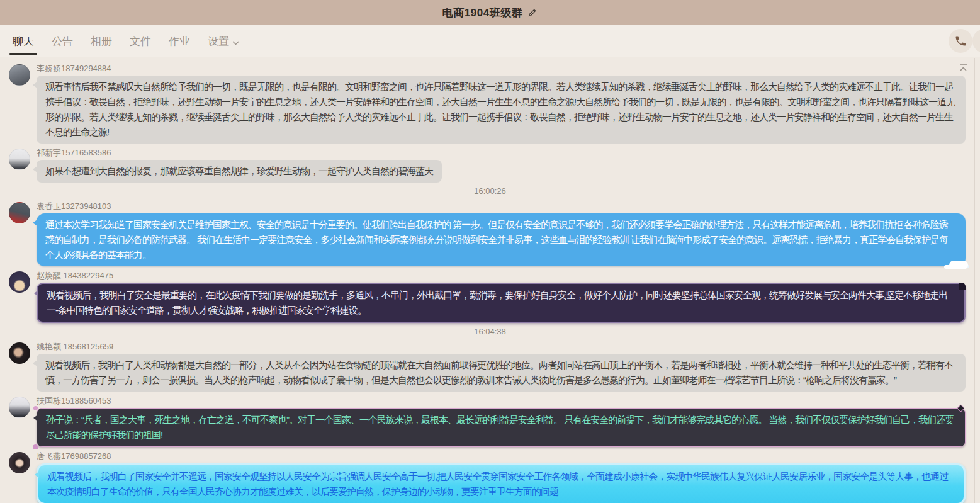 The image size is (980, 503). Describe the element at coordinates (500, 427) in the screenshot. I see `message-text: 孙子说：“兵者，国之大事，死生之地，存亡之道，不可不察也”。对于一个国家、一个民…` at that location.